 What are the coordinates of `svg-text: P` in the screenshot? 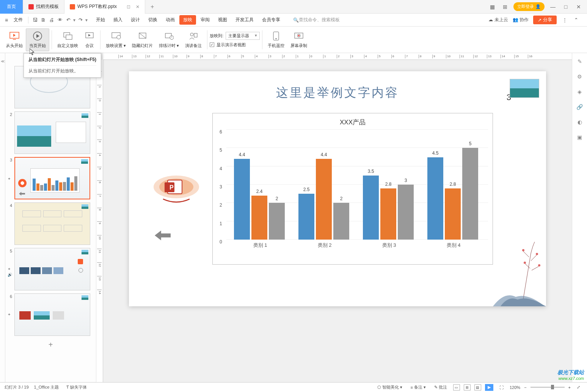 It's located at (171, 187).